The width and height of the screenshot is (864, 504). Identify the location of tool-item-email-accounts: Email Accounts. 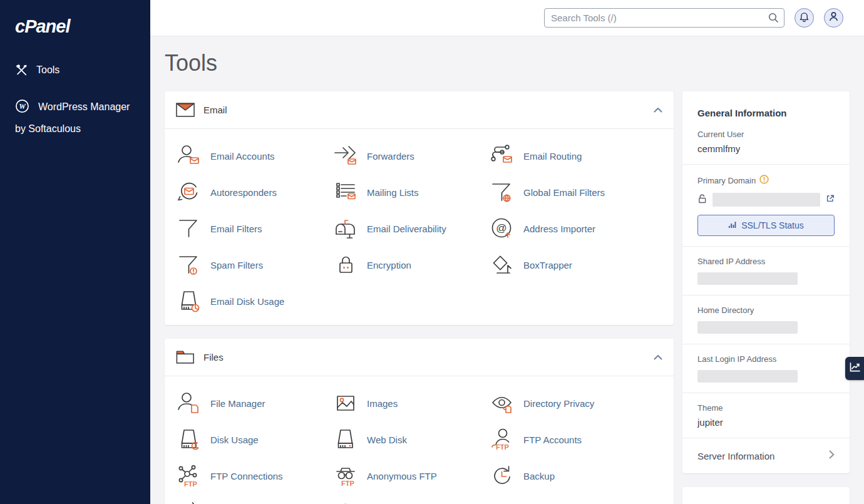
(254, 156).